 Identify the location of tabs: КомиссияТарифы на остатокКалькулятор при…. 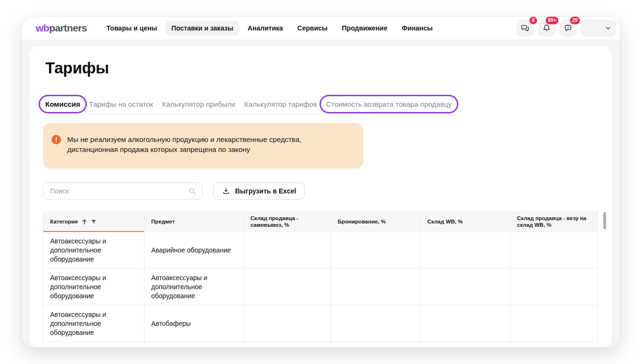
(248, 107).